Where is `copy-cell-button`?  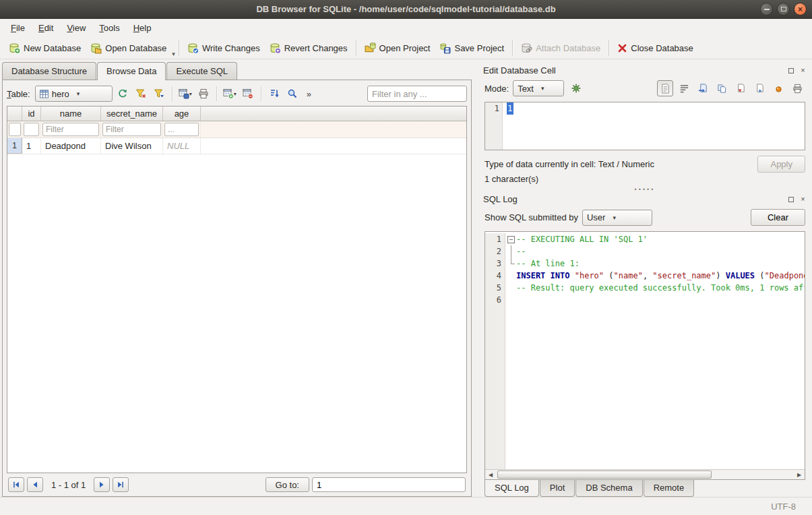 copy-cell-button is located at coordinates (759, 88).